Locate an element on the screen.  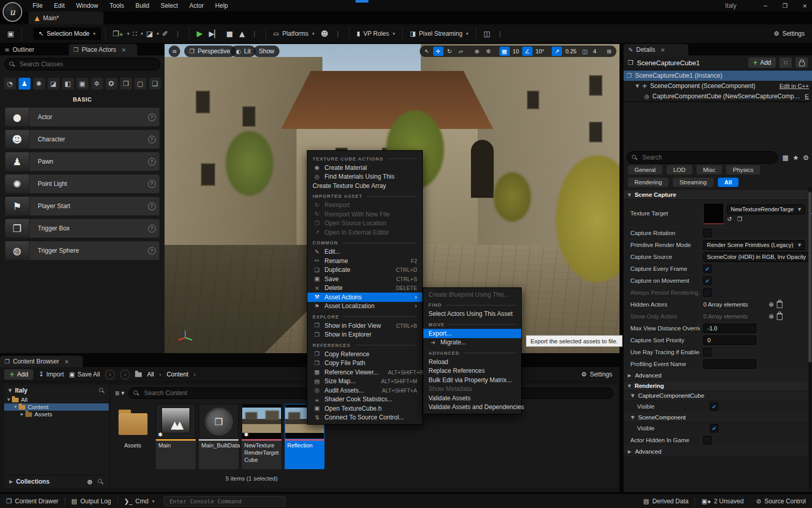
component-capturecomponentcube-newscenecapturecomponentcube: ◎CaptureComponentCube (NewSceneCaptureCo… is located at coordinates (718, 96).